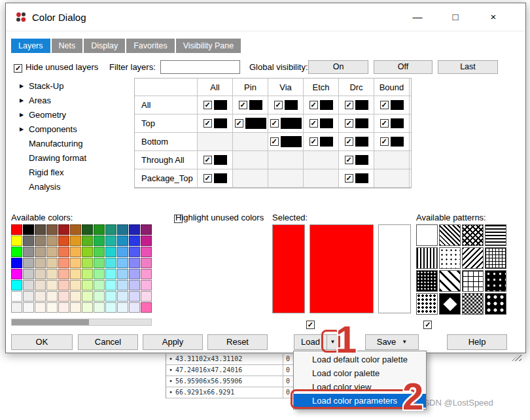  I want to click on global-on-button: On, so click(338, 67).